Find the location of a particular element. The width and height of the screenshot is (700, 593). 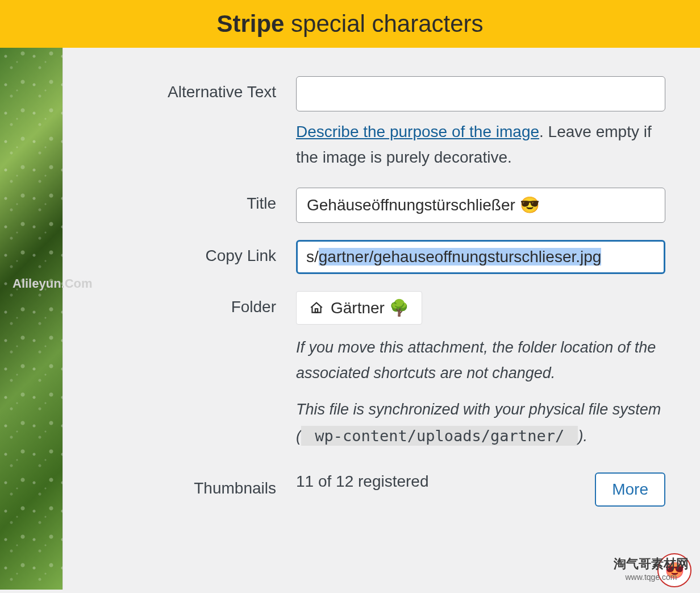

folder-sync-hint: This file is synchronized with your phys… is located at coordinates (481, 423).